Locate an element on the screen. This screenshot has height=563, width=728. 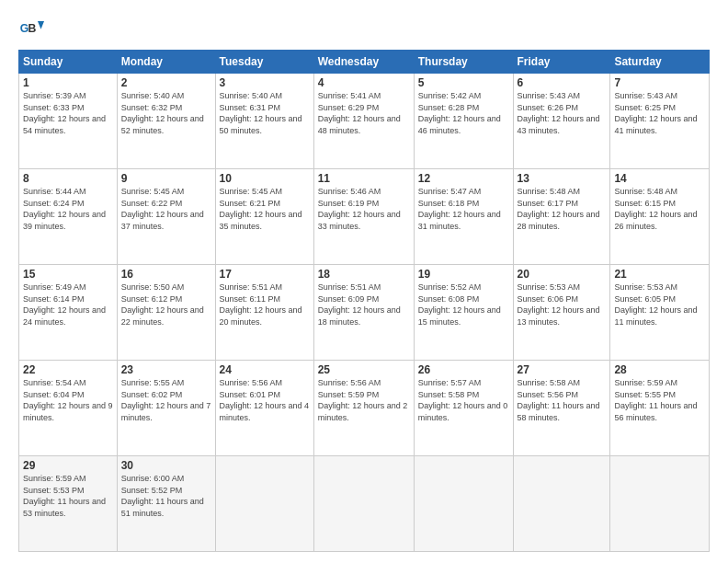
calendar-day-cell: 11Sunrise: 5:46 AM Sunset: 6:19 PM Dayli… is located at coordinates (364, 217).